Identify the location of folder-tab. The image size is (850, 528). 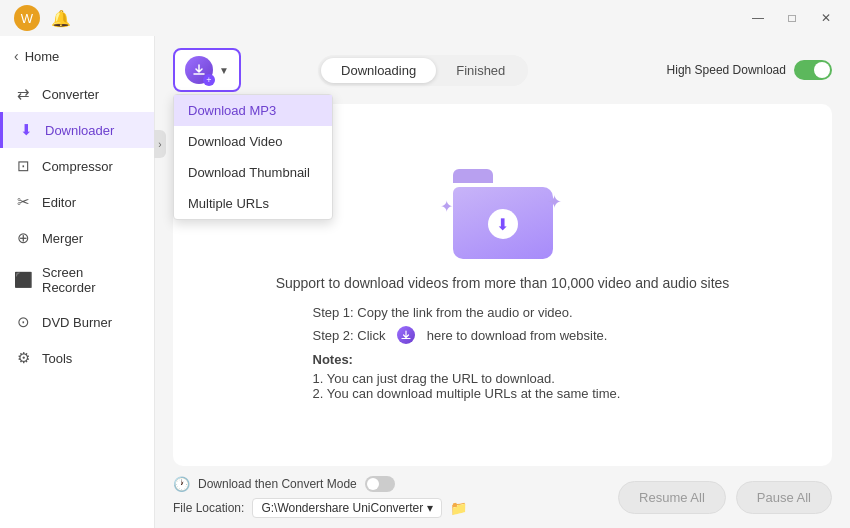
(473, 176).